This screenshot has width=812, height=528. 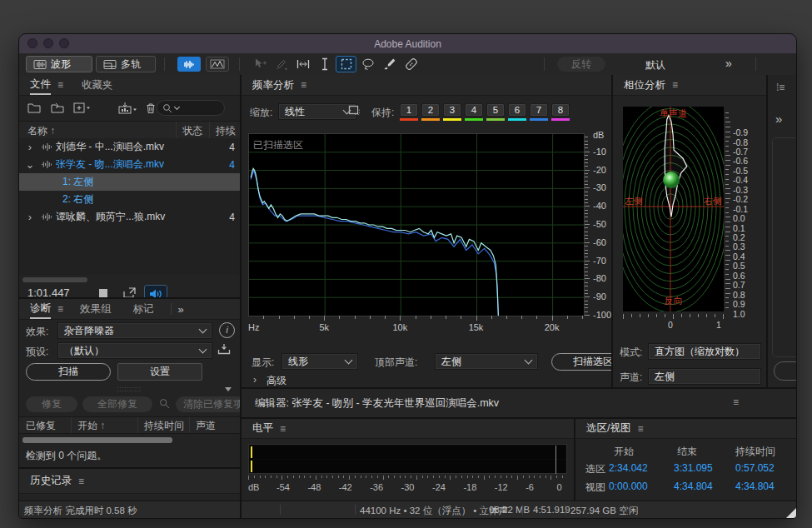 What do you see at coordinates (486, 361) in the screenshot?
I see `top-channel-dropdown: 左侧` at bounding box center [486, 361].